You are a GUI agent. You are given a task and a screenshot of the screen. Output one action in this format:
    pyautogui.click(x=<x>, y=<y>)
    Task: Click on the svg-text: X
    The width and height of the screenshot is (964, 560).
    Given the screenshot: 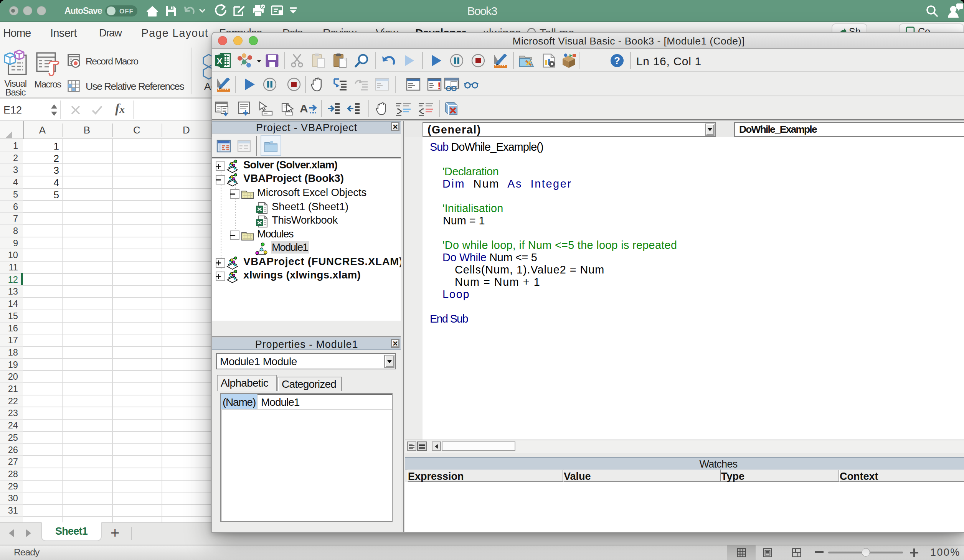 What is the action you would take?
    pyautogui.click(x=220, y=61)
    